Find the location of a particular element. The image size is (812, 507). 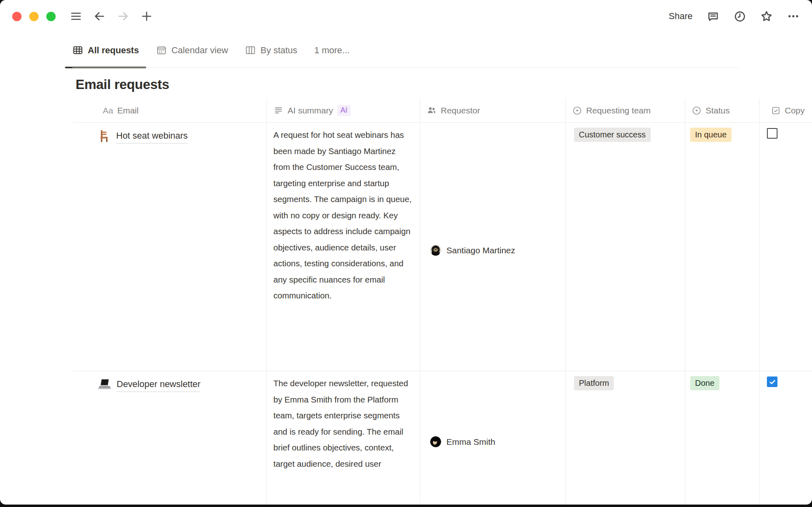

minimize-window-button is located at coordinates (34, 16).